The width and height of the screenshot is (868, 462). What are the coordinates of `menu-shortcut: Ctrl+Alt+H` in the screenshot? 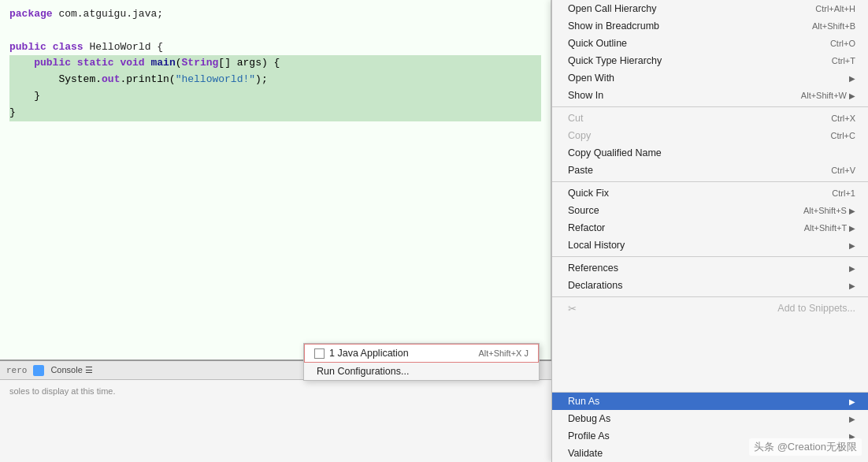 It's located at (835, 9).